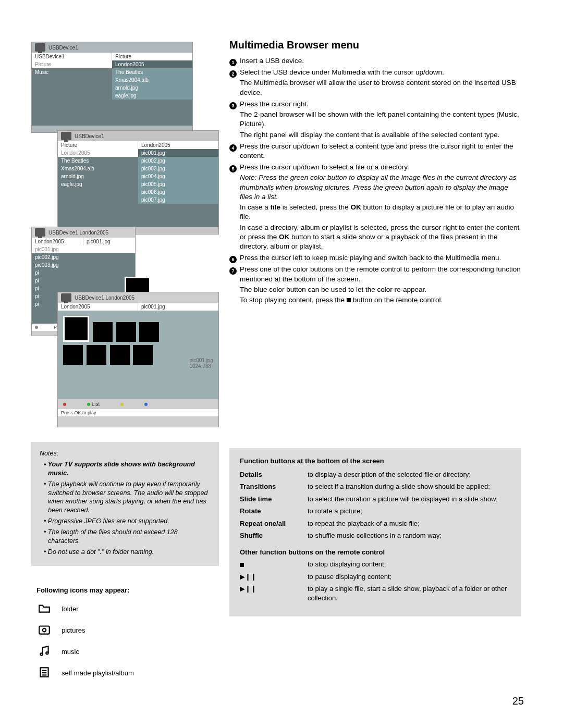 Image resolution: width=563 pixels, height=728 pixels. What do you see at coordinates (274, 536) in the screenshot?
I see `func-label: Shuffle` at bounding box center [274, 536].